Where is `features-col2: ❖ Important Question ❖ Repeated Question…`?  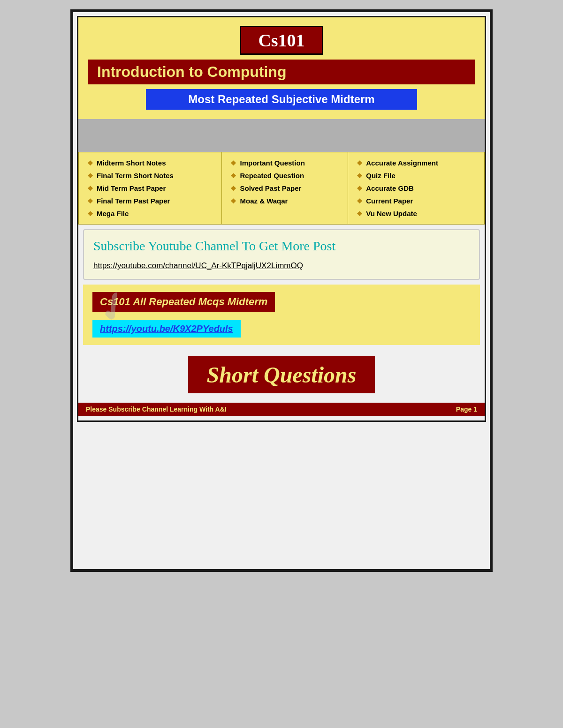
features-col2: ❖ Important Question ❖ Repeated Question… is located at coordinates (285, 188).